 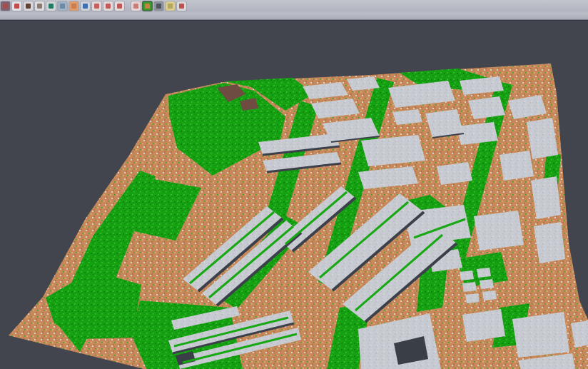 I want to click on classification-colors-icon-glyph, so click(x=147, y=6).